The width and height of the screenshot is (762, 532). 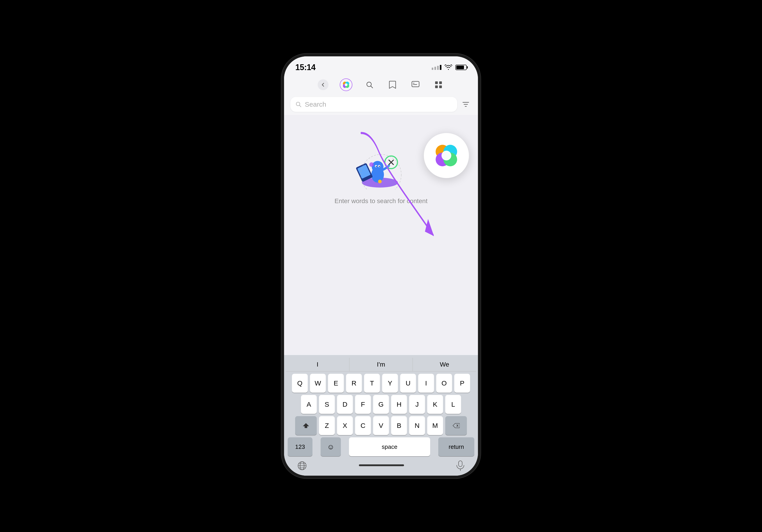 I want to click on search-bar-icon, so click(x=299, y=104).